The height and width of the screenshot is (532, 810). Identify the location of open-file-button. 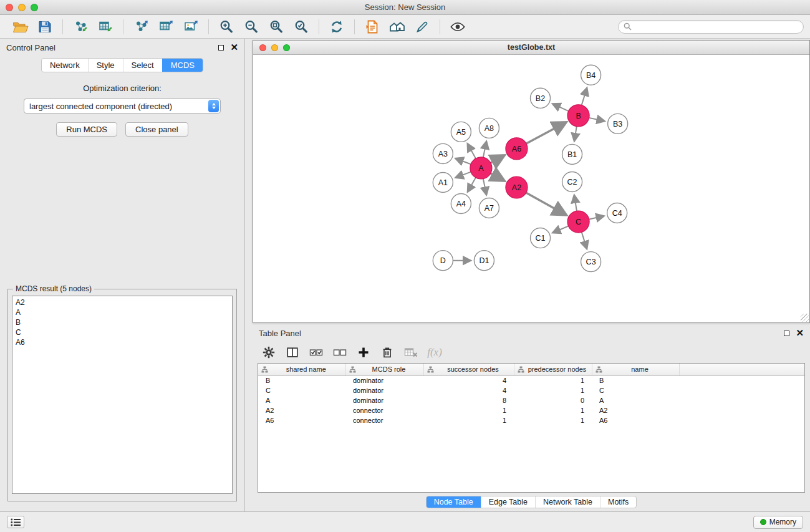
(20, 27).